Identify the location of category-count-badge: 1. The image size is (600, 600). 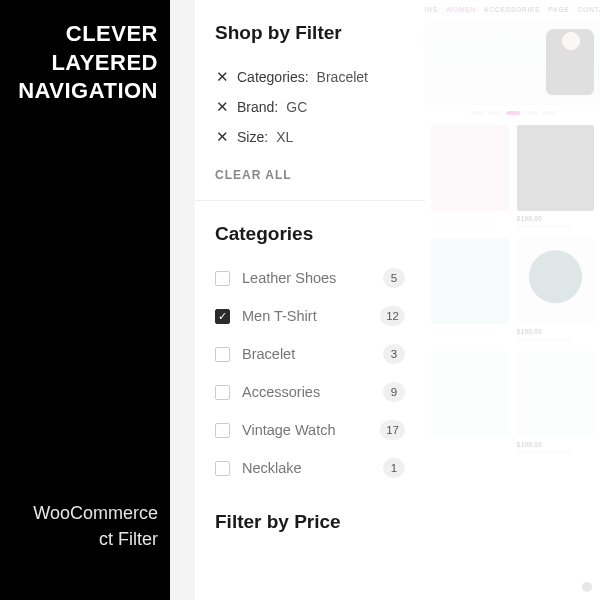
(394, 468).